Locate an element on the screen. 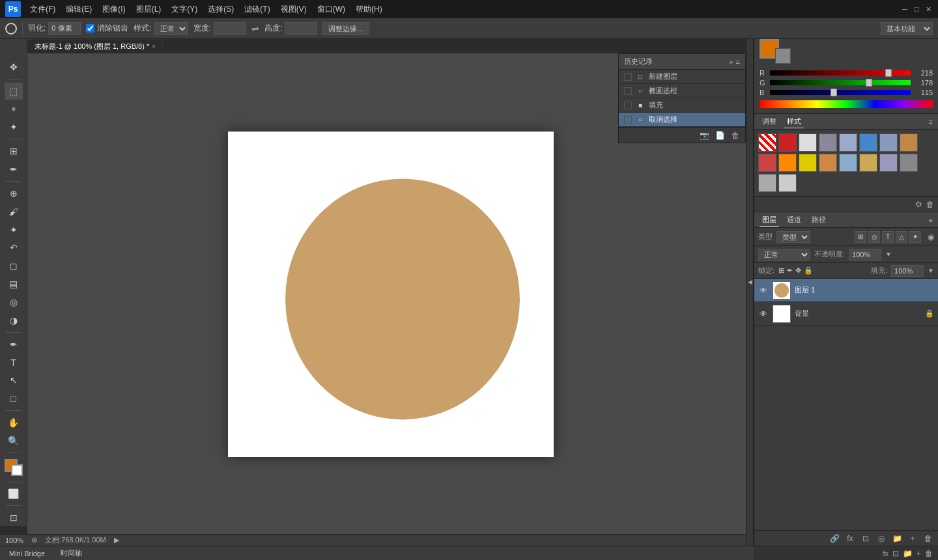 This screenshot has width=938, height=560. adjust-edge-button: 调整边缘... is located at coordinates (345, 29).